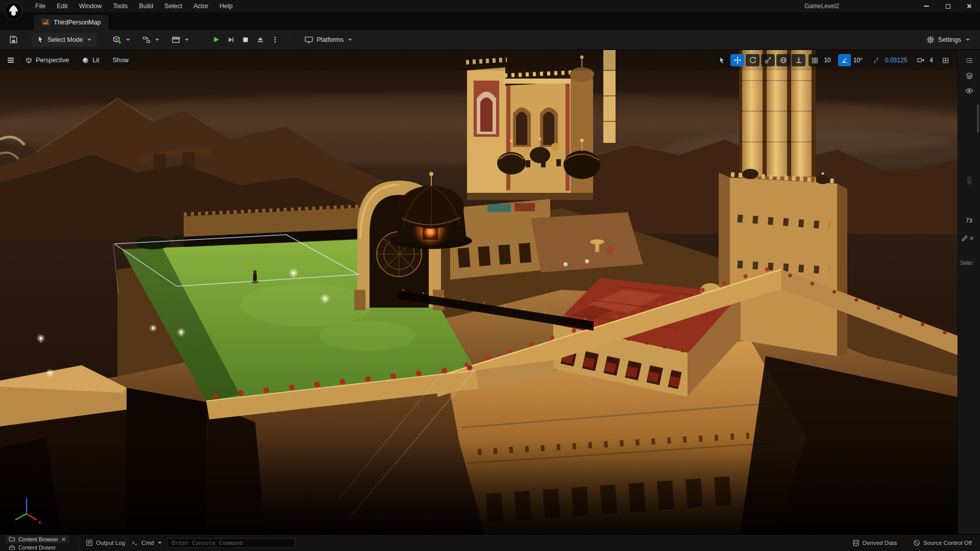 The image size is (980, 551). I want to click on menu-tools: Tools, so click(120, 6).